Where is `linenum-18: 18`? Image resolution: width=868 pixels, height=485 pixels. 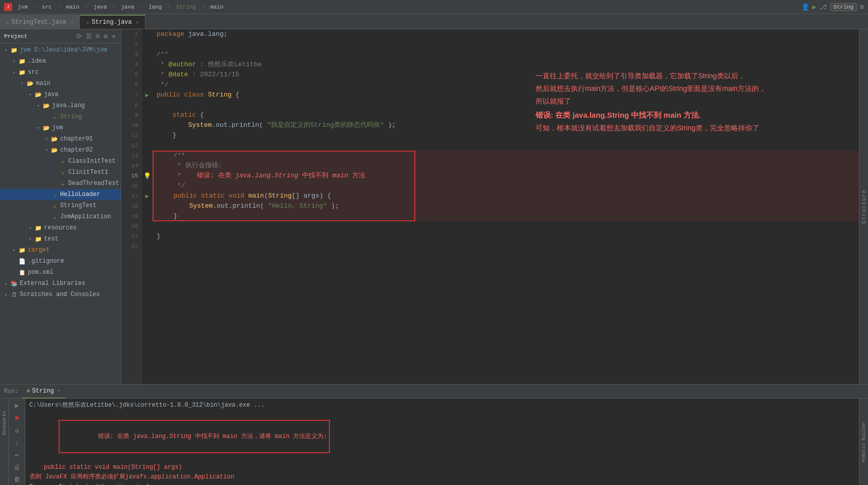
linenum-18: 18 is located at coordinates (134, 206).